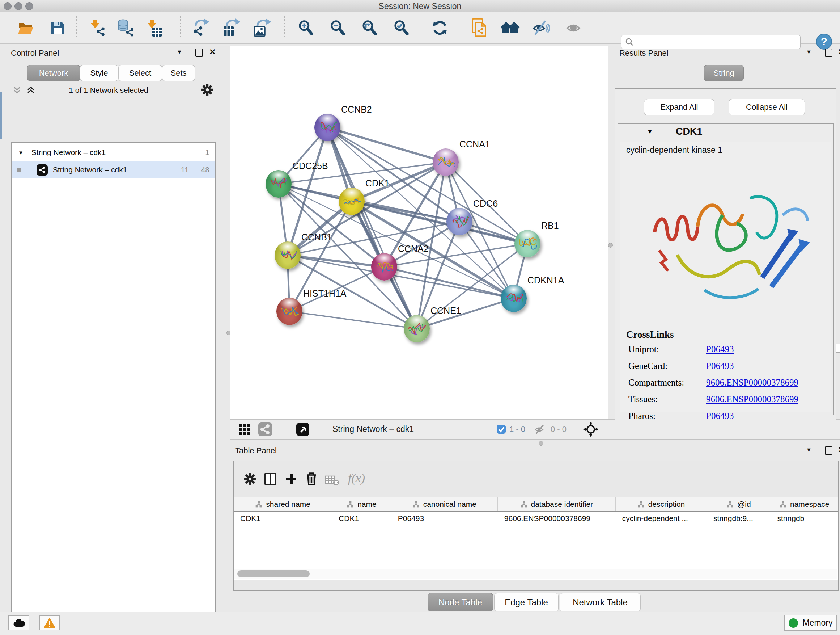 The image size is (840, 635). What do you see at coordinates (179, 52) in the screenshot?
I see `control-panel-collapse-icon: ▼` at bounding box center [179, 52].